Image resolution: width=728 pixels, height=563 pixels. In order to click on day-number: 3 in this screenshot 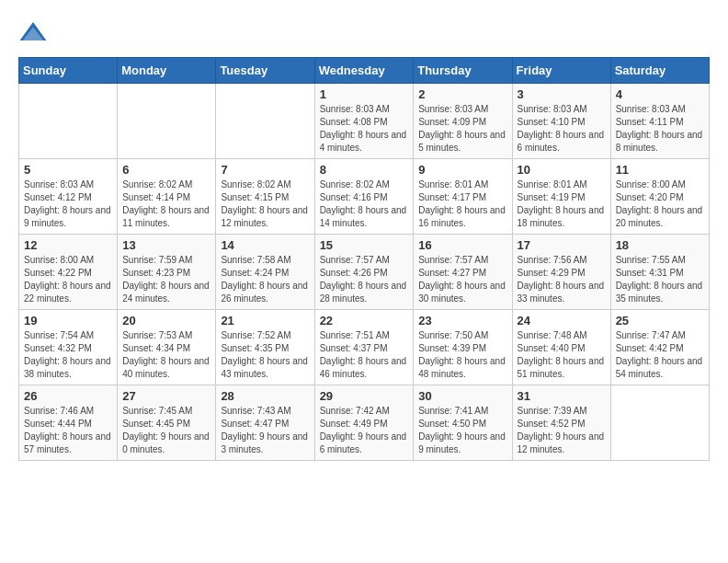, I will do `click(562, 94)`.